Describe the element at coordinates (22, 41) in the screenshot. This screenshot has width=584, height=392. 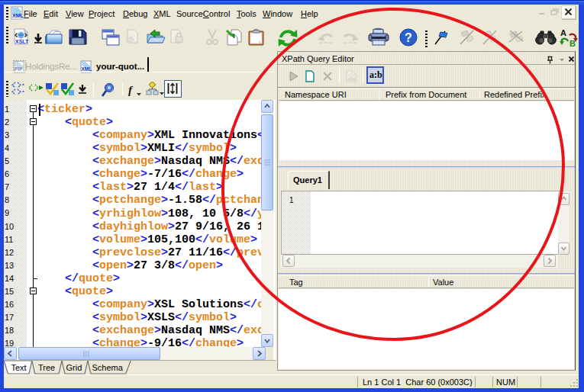
I see `svg-text: XSLT` at that location.